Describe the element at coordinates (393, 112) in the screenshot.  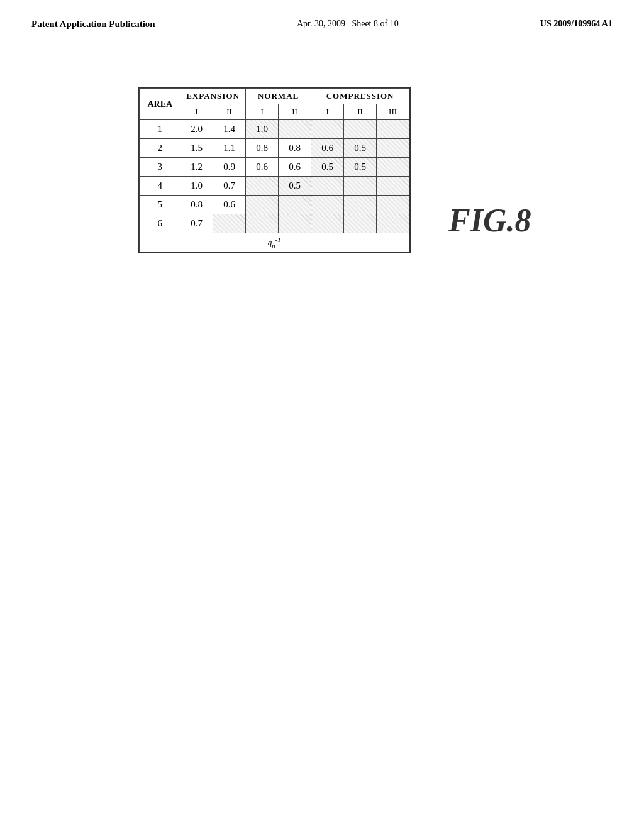
I see `comp-sub-III: III` at that location.